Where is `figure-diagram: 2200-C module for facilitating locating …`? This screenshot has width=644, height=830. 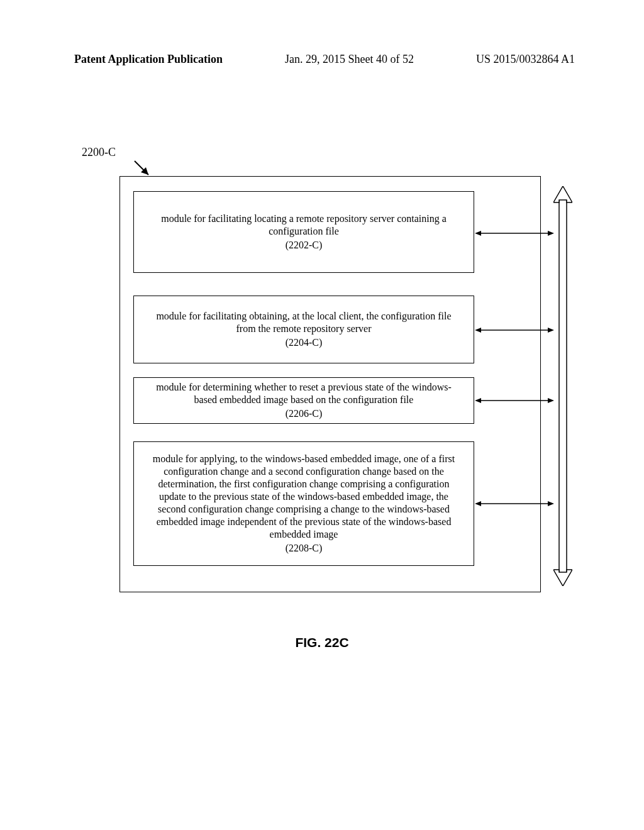
figure-diagram: 2200-C module for facilitating locating … is located at coordinates (321, 155).